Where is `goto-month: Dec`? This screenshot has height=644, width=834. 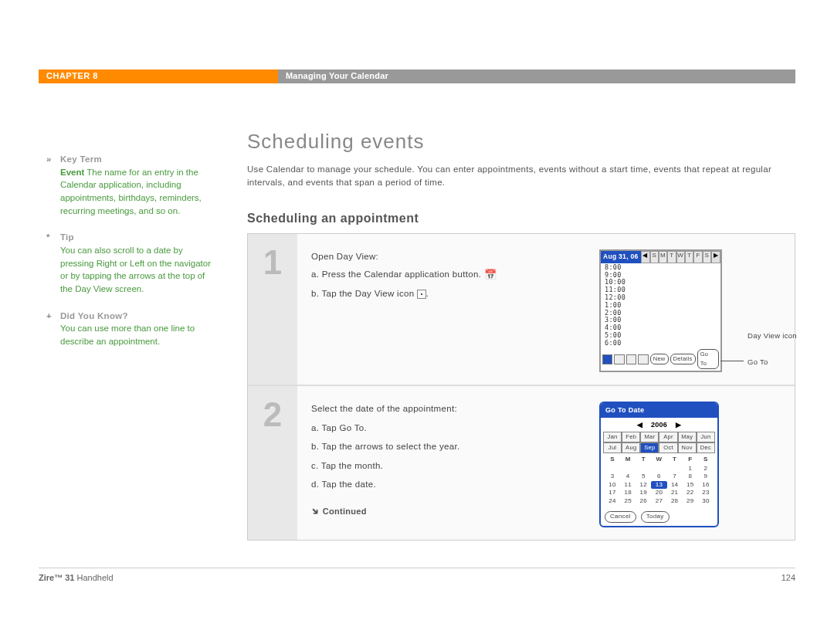 goto-month: Dec is located at coordinates (706, 448).